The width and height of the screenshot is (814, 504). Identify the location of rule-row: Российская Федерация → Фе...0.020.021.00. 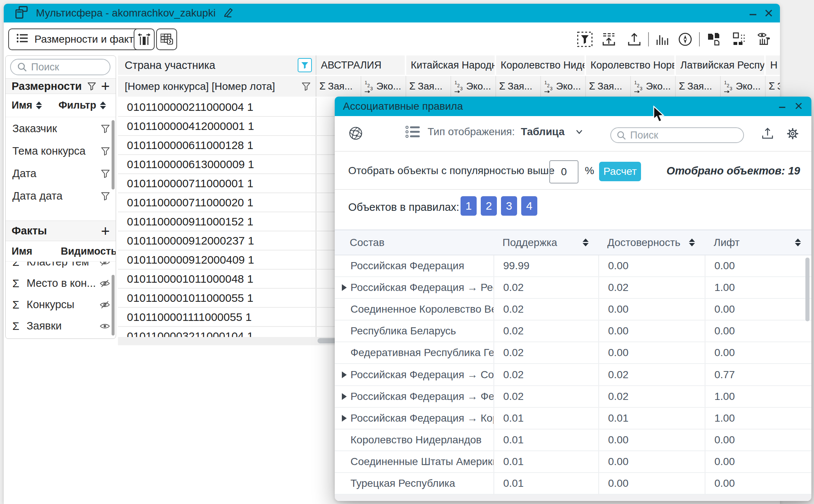
(573, 397).